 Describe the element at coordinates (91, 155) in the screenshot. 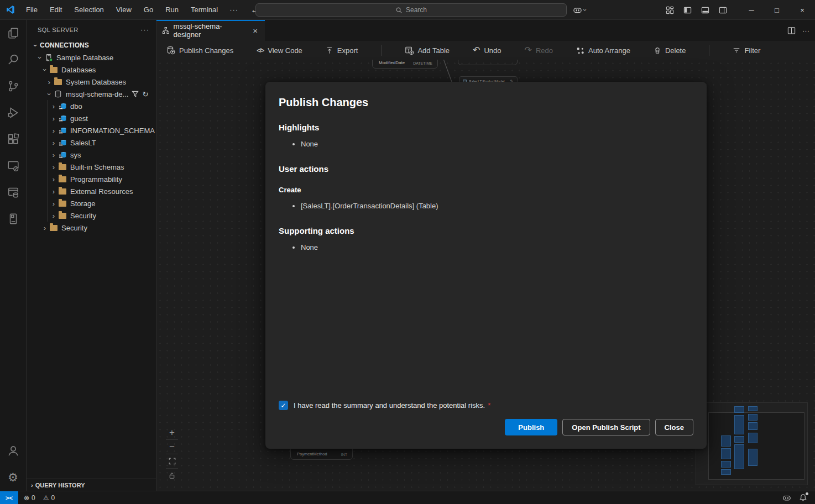

I see `tree-item-sys: › sys` at that location.